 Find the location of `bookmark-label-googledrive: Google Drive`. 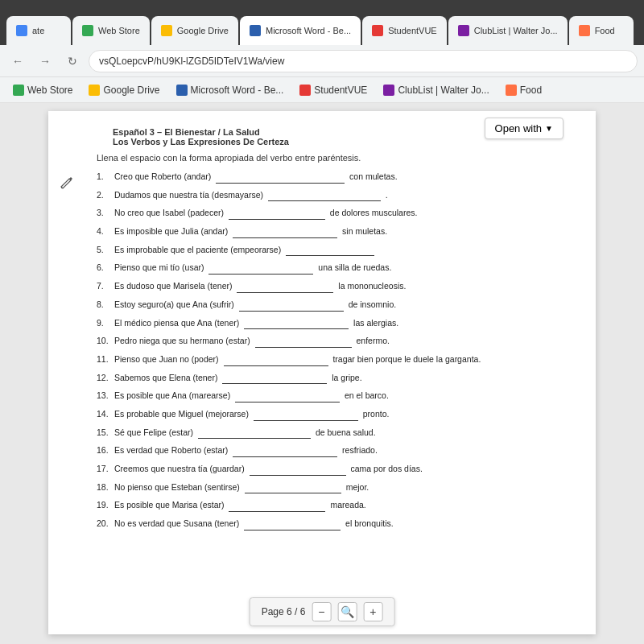

bookmark-label-googledrive: Google Drive is located at coordinates (131, 90).